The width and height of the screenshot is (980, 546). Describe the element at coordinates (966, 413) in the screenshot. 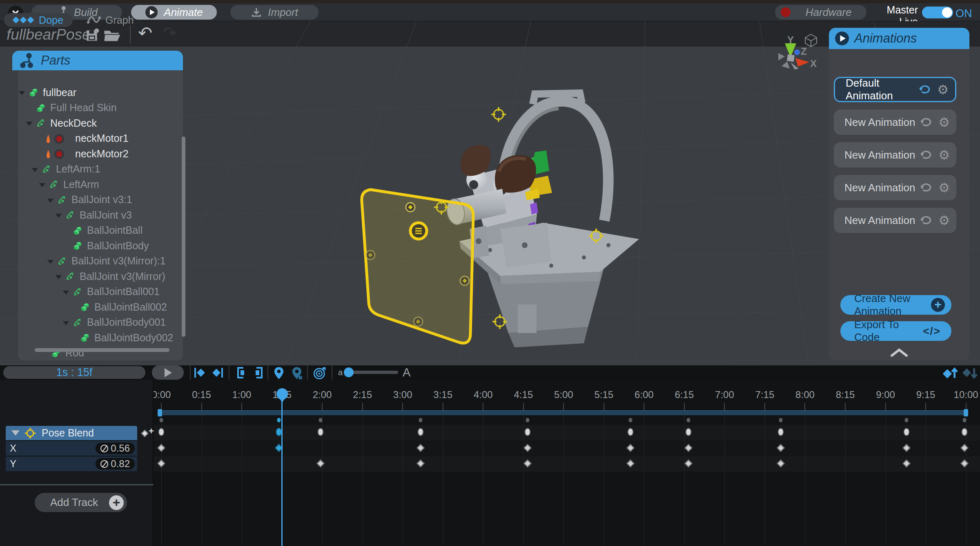

I see `range-end-handle` at that location.